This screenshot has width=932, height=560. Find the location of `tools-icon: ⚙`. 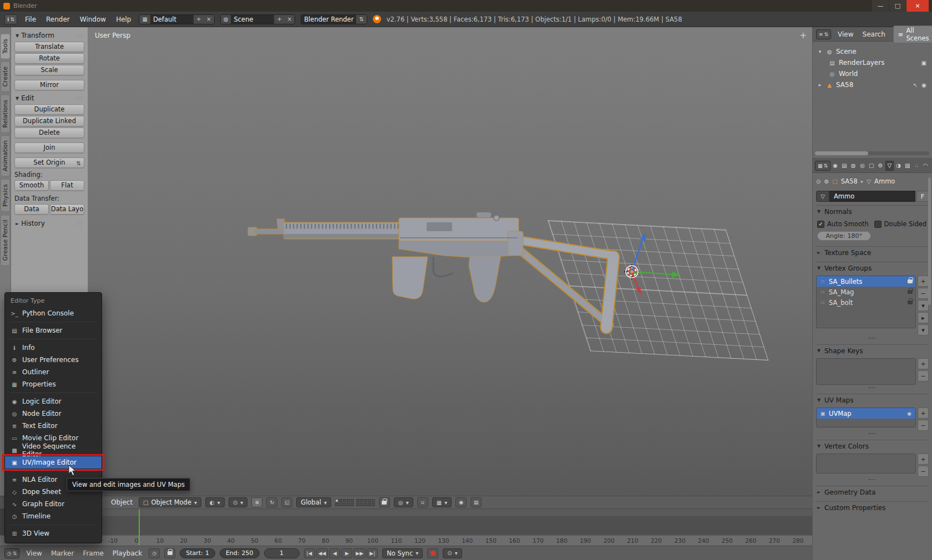

tools-icon: ⚙ is located at coordinates (827, 182).